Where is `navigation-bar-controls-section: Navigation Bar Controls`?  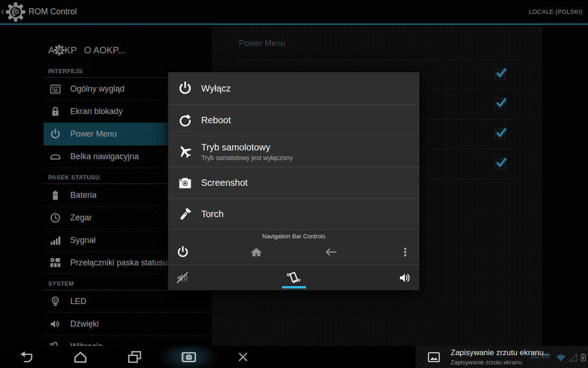
navigation-bar-controls-section: Navigation Bar Controls is located at coordinates (294, 247).